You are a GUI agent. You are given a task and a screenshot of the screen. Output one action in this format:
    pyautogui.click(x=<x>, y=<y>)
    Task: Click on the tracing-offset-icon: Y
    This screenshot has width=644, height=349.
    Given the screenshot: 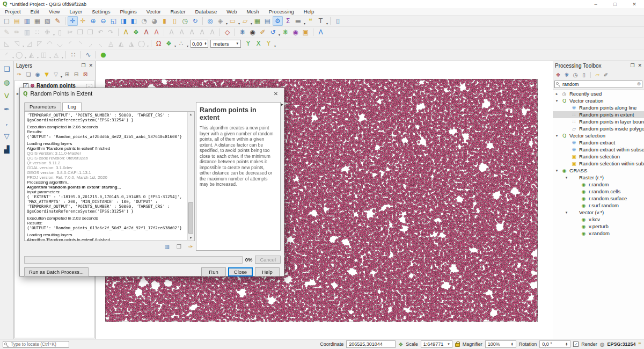 What is the action you would take?
    pyautogui.click(x=268, y=43)
    